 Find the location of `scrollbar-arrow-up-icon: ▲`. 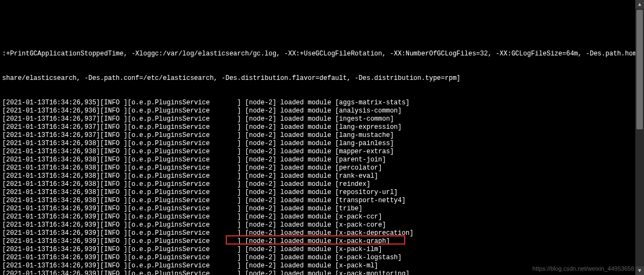

scrollbar-arrow-up-icon: ▲ is located at coordinates (640, 4).